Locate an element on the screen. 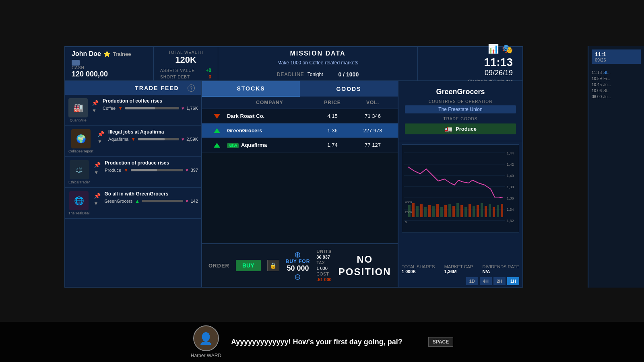 This screenshot has height=362, width=644. svg-text: 1,40 is located at coordinates (510, 176).